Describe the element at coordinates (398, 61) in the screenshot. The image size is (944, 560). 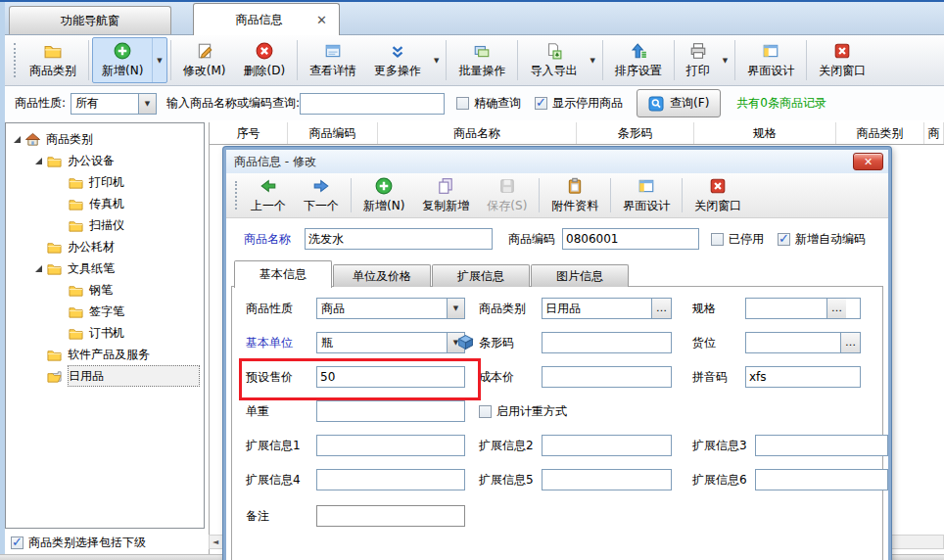
I see `more-actions-button: 更多操作` at that location.